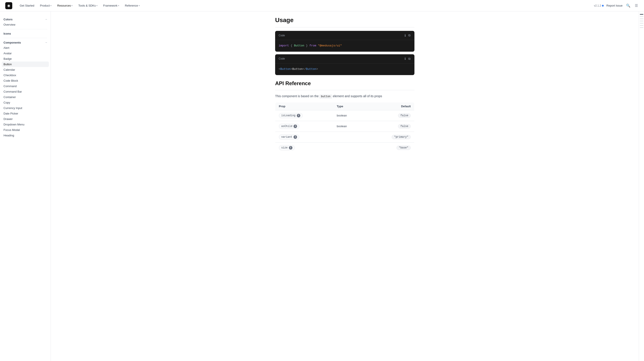 The width and height of the screenshot is (644, 361). Describe the element at coordinates (345, 27) in the screenshot. I see `usage-divider` at that location.